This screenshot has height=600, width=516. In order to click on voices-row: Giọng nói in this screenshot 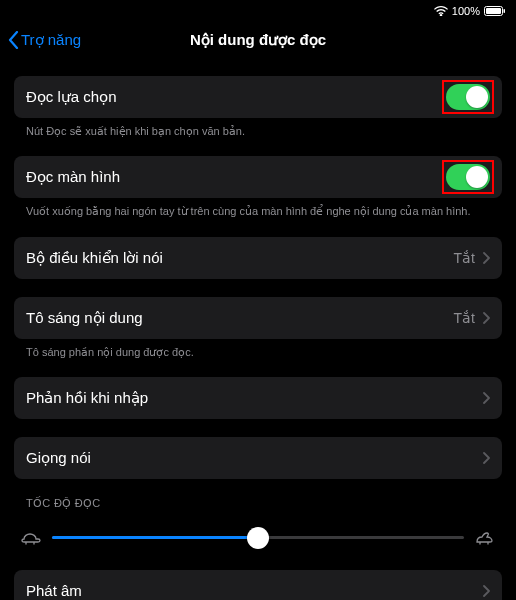, I will do `click(258, 458)`.